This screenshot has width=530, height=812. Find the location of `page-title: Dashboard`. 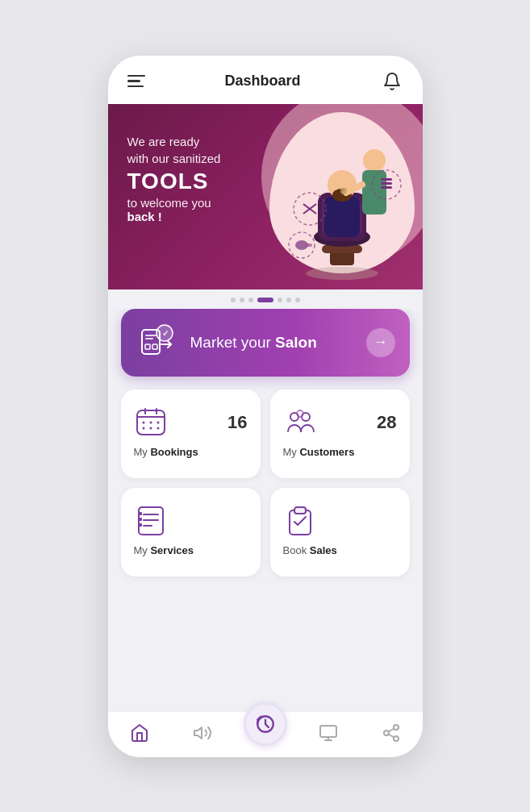

page-title: Dashboard is located at coordinates (262, 81).